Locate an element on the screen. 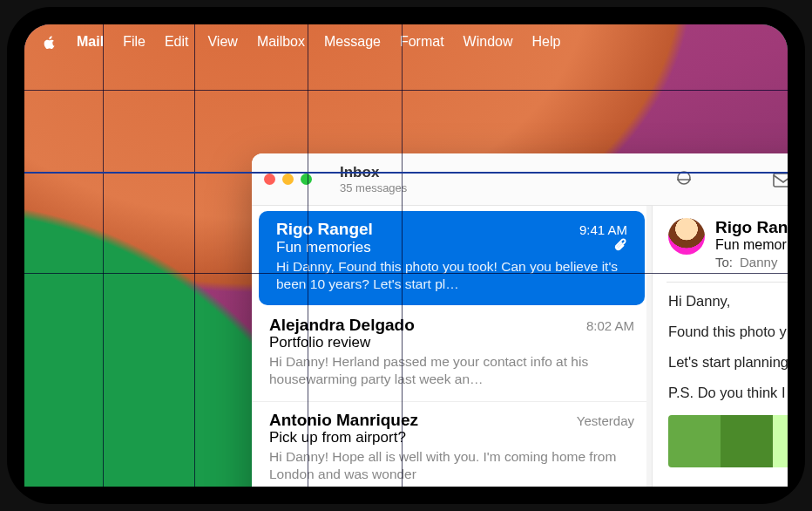 Image resolution: width=812 pixels, height=511 pixels. message-item: Antonio Manriquez Yesterday Pick up from… is located at coordinates (451, 445).